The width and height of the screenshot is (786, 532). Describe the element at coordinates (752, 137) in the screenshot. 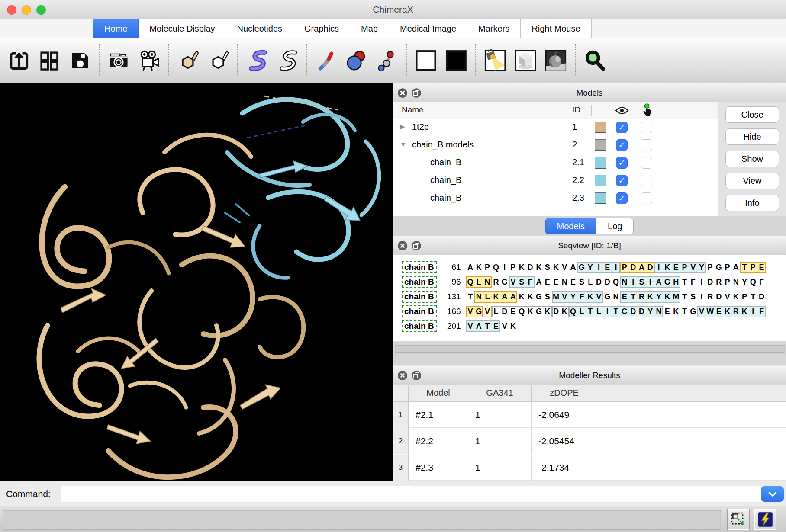

I see `hide-button: Hide` at that location.